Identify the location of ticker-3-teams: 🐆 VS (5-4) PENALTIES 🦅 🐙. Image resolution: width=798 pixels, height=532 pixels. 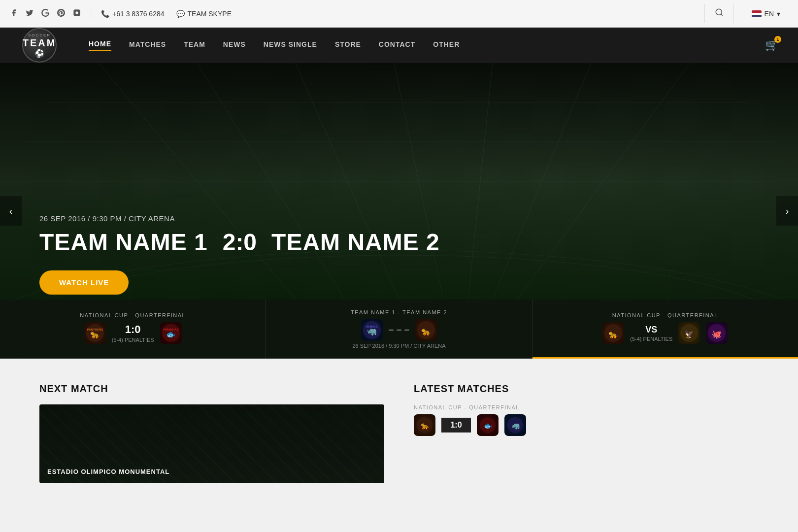
(665, 333).